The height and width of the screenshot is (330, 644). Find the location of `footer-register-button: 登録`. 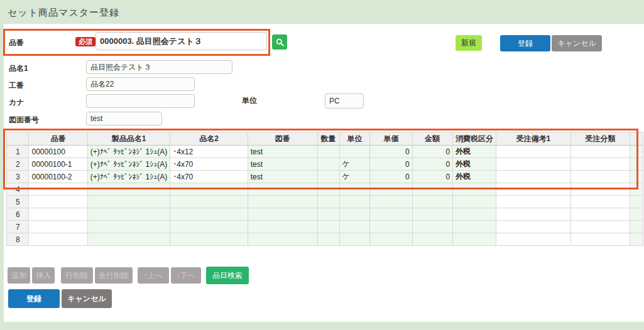

footer-register-button: 登録 is located at coordinates (34, 299).